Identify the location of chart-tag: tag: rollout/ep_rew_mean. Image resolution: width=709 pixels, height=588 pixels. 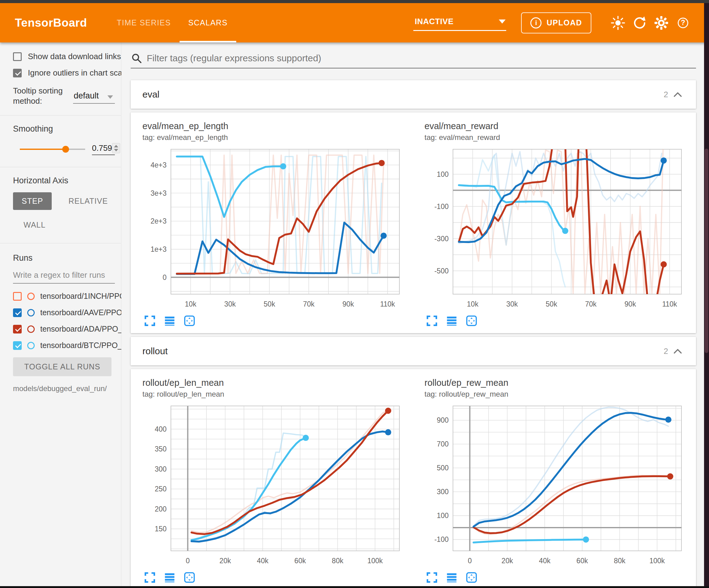
(558, 394).